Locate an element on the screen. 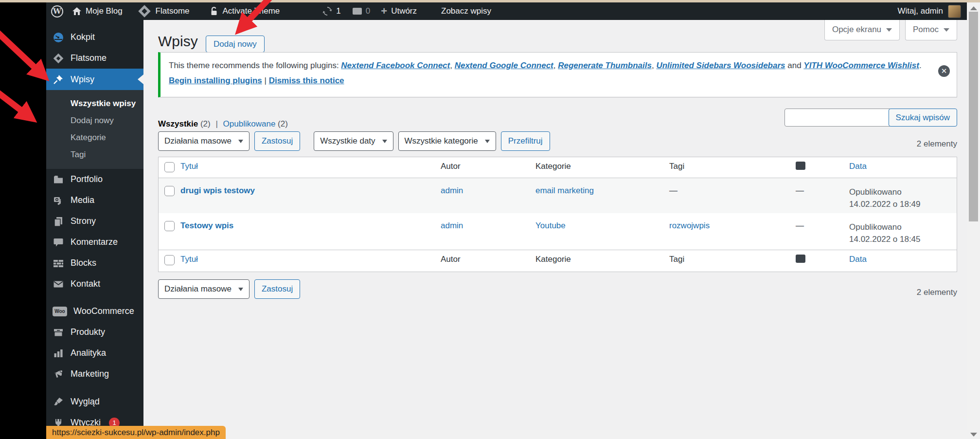  post-date: 14.02.2022 o 18:49 is located at coordinates (903, 204).